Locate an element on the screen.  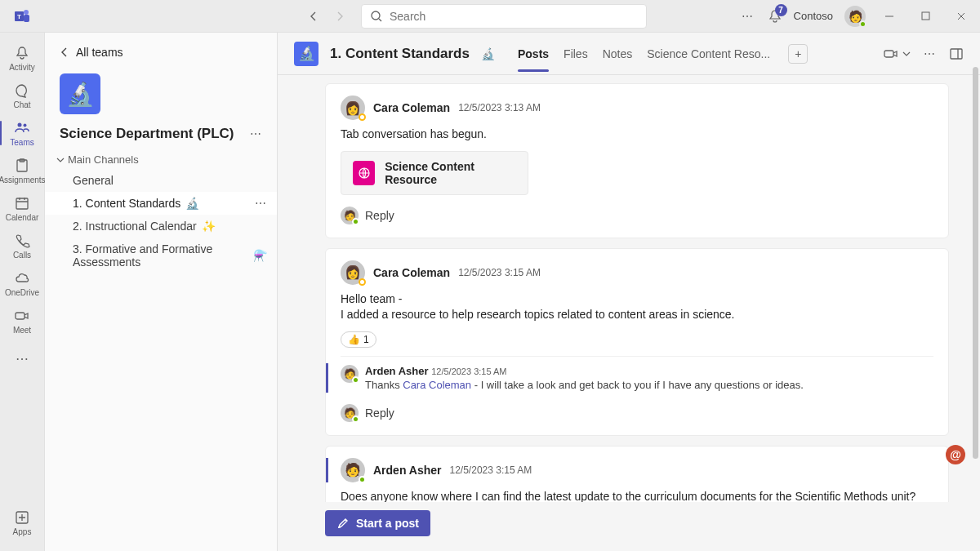
meet-button is located at coordinates (897, 54).